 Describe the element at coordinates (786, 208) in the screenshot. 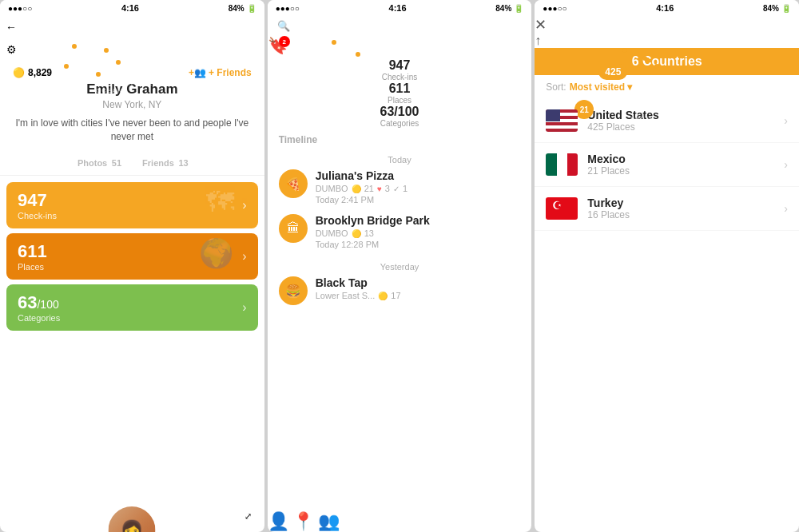

I see `country-arrow-tr: ›` at that location.